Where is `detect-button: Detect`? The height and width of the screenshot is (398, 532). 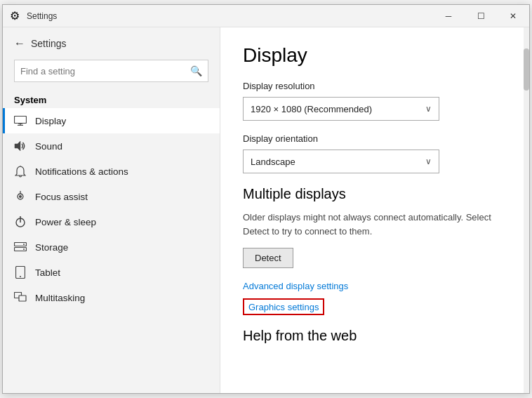 detect-button: Detect is located at coordinates (268, 258).